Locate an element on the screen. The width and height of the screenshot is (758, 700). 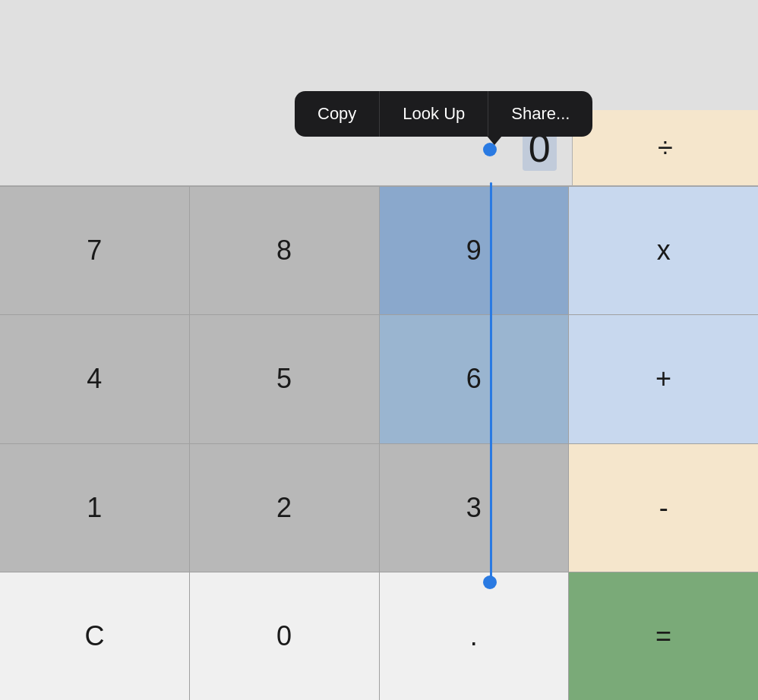
key-6: 6 is located at coordinates (475, 379).